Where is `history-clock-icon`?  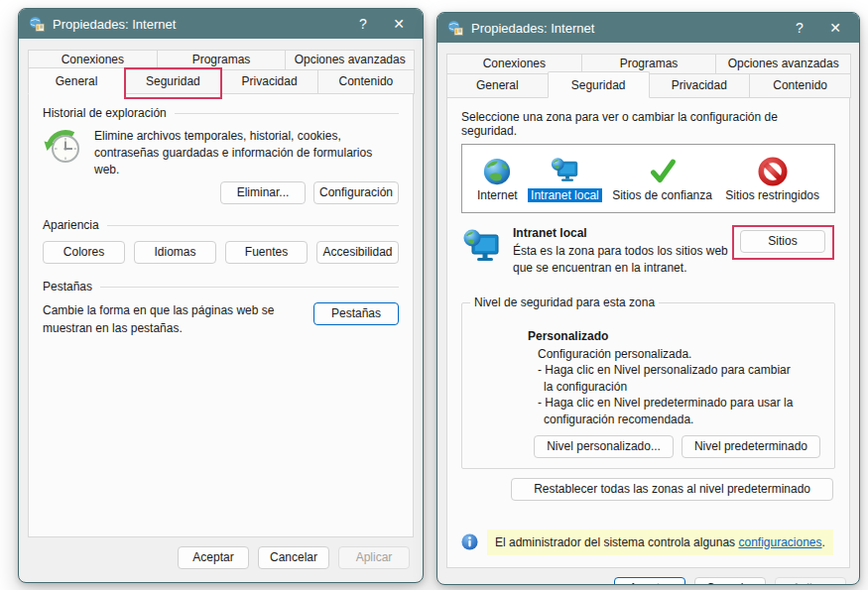 history-clock-icon is located at coordinates (62, 148).